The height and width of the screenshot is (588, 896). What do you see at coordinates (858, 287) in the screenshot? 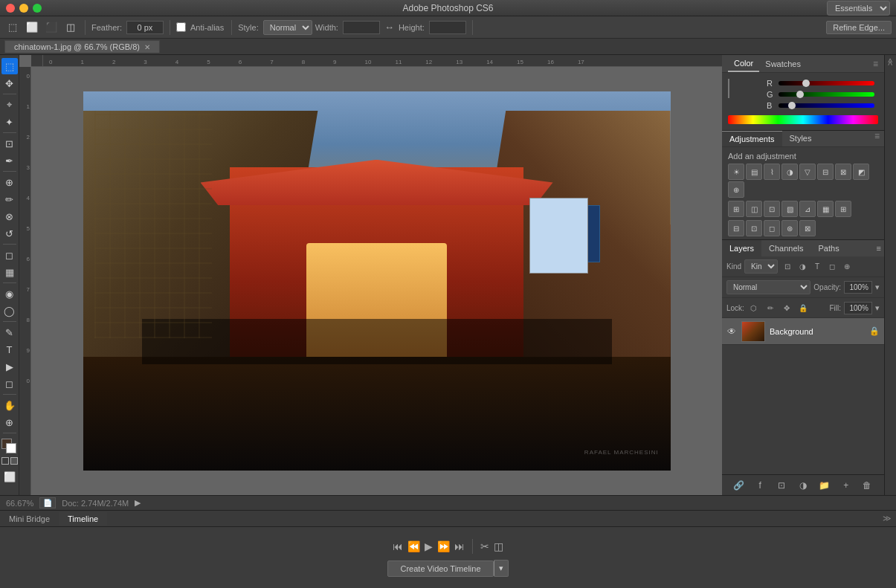
I see `opacity-input` at bounding box center [858, 287].